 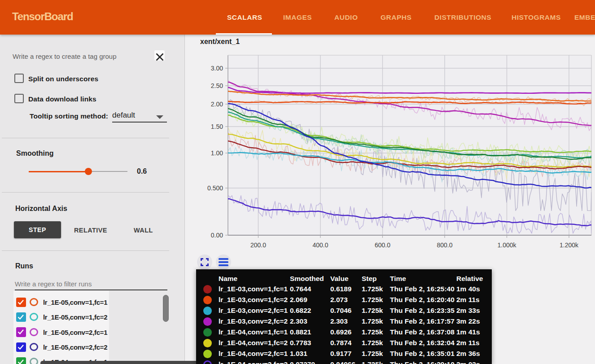 I want to click on svg-text: 200.0, so click(x=258, y=245).